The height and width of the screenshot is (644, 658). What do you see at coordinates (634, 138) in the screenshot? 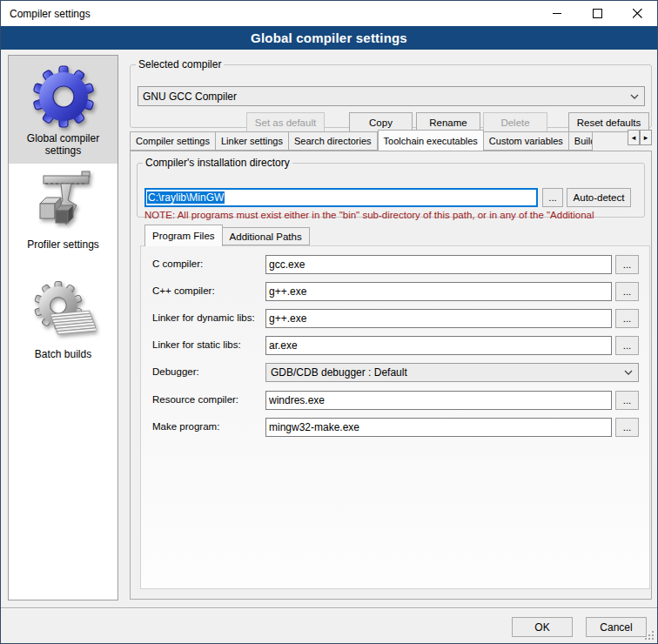
I see `tab-scroll-left-button: ◂` at bounding box center [634, 138].